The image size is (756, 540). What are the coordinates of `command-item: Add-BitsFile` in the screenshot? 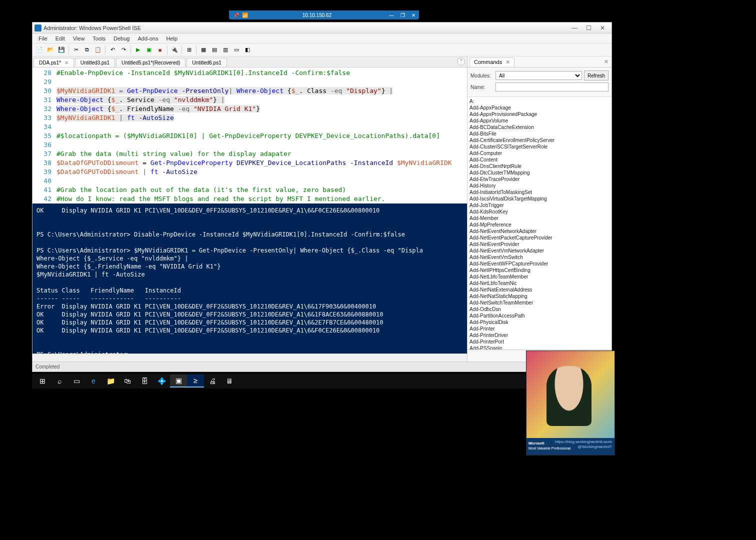 It's located at (540, 134).